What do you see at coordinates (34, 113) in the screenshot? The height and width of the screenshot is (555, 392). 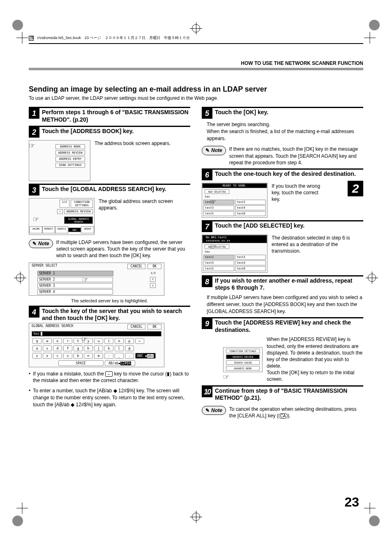 I see `step-1-number: 1` at bounding box center [34, 113].